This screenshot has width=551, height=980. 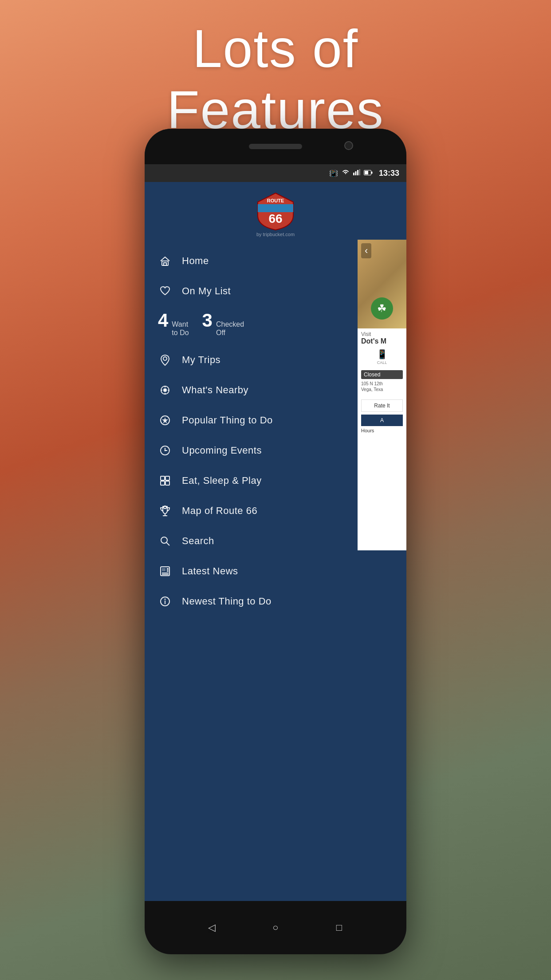 I want to click on want-to-do-stat: 4 Want to Do, so click(x=173, y=323).